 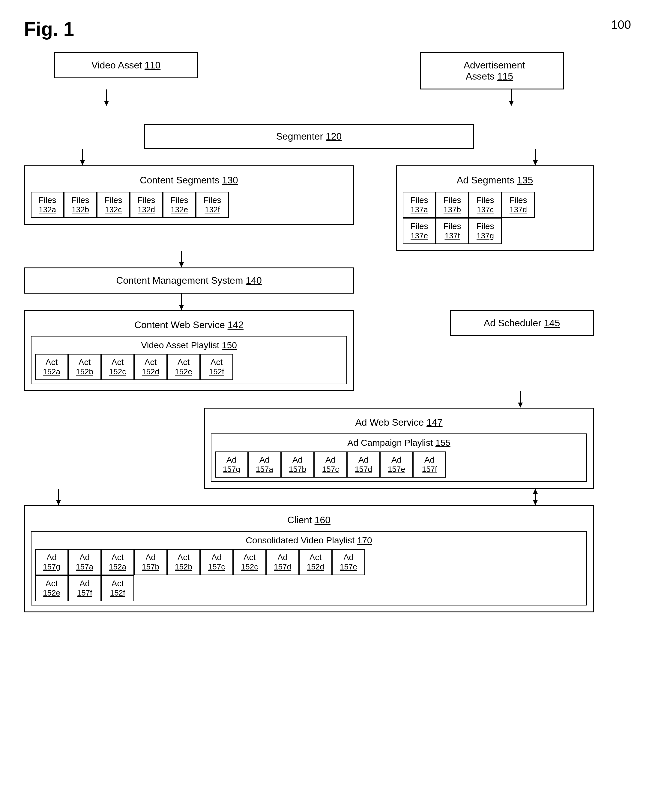 I want to click on file-132c: Files132c, so click(x=113, y=205).